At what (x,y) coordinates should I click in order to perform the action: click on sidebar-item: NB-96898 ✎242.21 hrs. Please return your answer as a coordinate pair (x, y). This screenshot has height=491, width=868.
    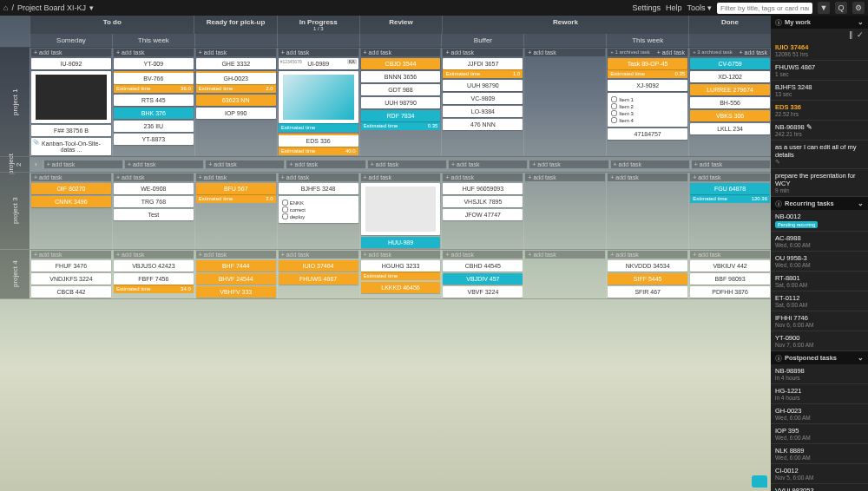
    Looking at the image, I should click on (819, 130).